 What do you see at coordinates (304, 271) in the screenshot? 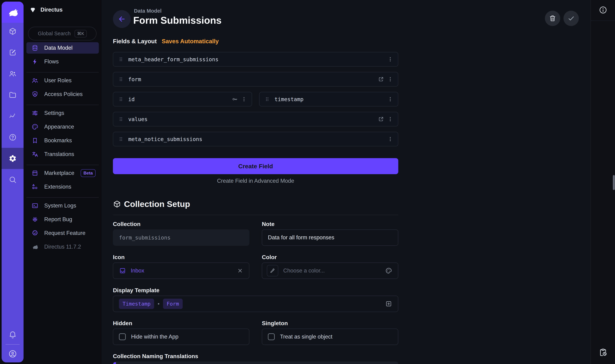
I see `color-placeholder: Choose a color...` at bounding box center [304, 271].